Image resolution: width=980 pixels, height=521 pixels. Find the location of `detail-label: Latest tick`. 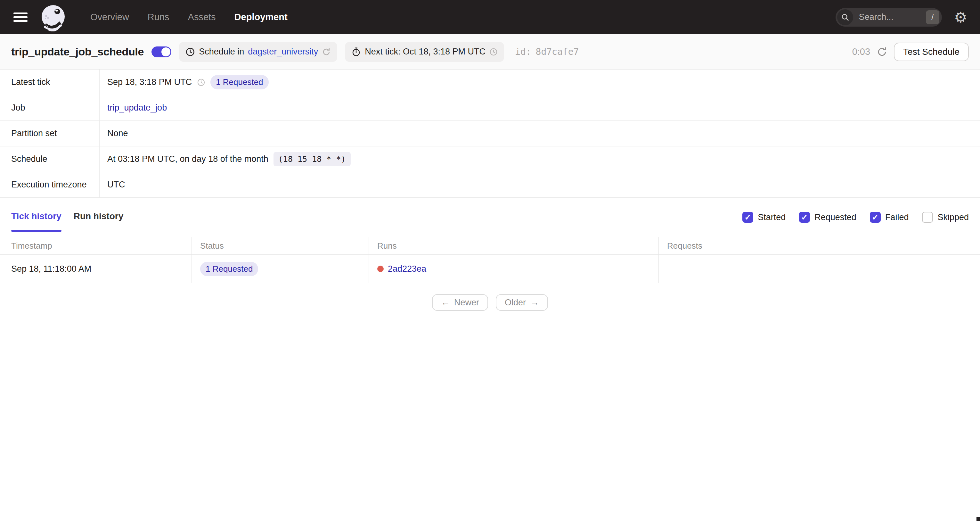

detail-label: Latest tick is located at coordinates (50, 82).